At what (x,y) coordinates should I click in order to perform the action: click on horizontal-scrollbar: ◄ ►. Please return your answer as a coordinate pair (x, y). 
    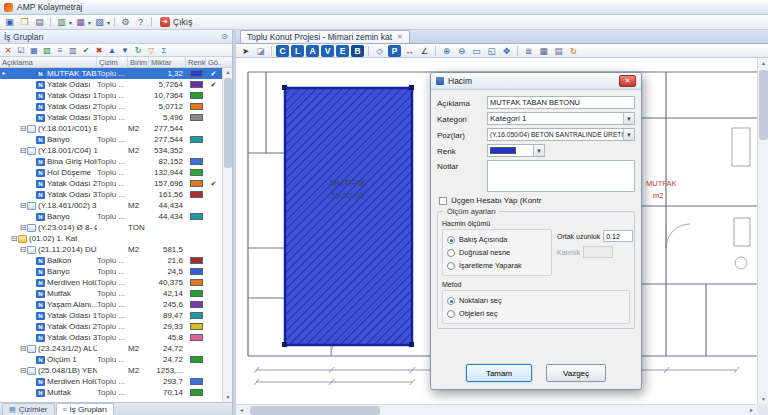
    Looking at the image, I should click on (496, 410).